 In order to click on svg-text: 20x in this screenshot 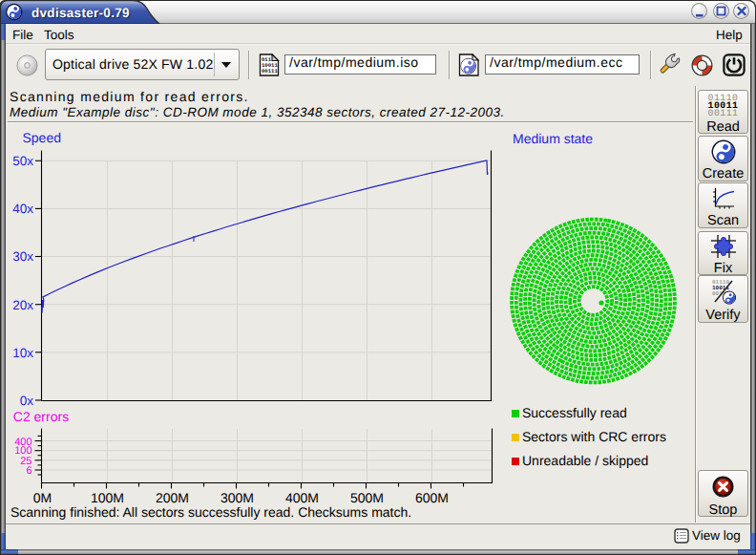, I will do `click(23, 306)`.